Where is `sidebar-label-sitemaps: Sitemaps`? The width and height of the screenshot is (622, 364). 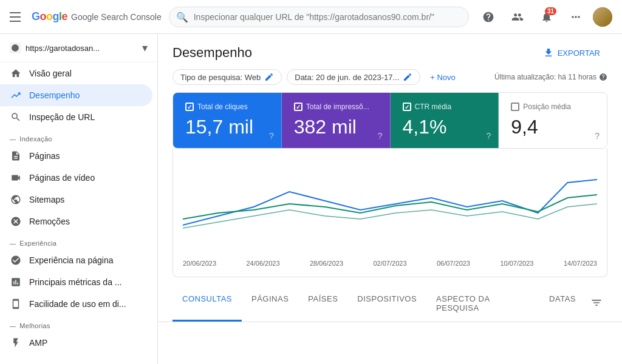 sidebar-label-sitemaps: Sitemaps is located at coordinates (47, 200).